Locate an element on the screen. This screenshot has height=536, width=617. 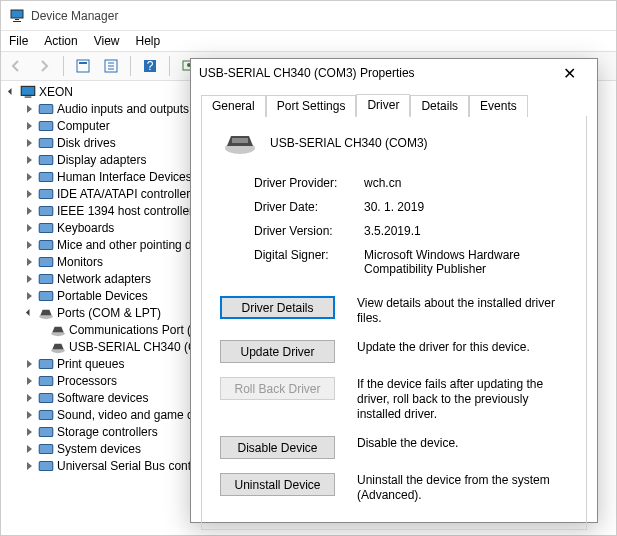
titlebar: Device Manager is located at coordinates (308, 16).